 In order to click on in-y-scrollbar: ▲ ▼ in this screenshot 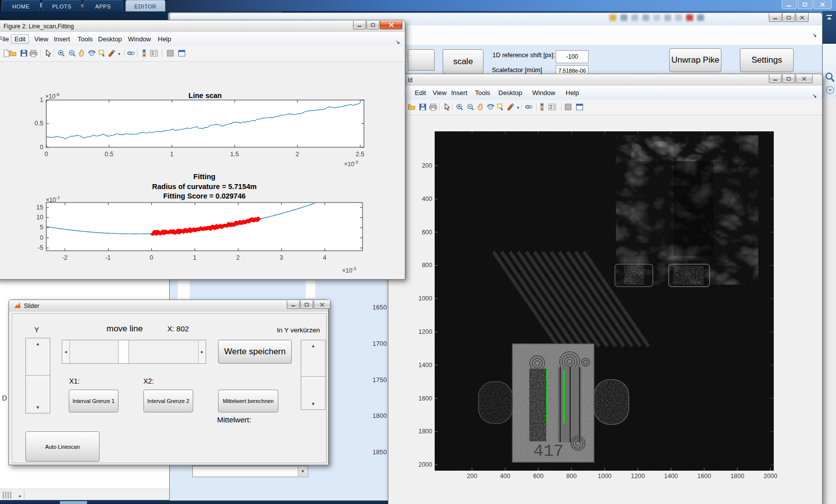, I will do `click(313, 375)`.